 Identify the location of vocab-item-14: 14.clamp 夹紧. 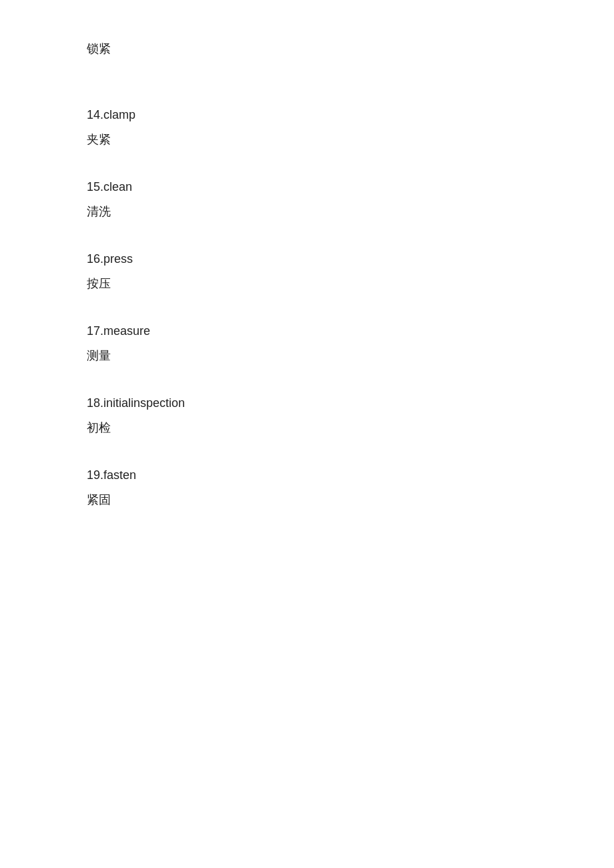
(307, 139).